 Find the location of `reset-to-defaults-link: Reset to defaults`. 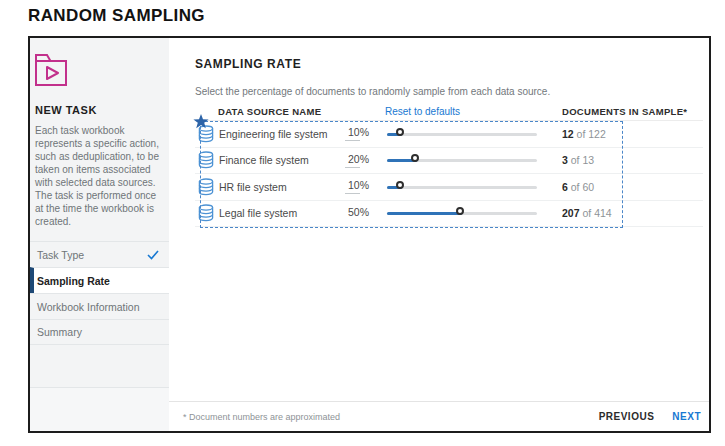

reset-to-defaults-link: Reset to defaults is located at coordinates (437, 112).